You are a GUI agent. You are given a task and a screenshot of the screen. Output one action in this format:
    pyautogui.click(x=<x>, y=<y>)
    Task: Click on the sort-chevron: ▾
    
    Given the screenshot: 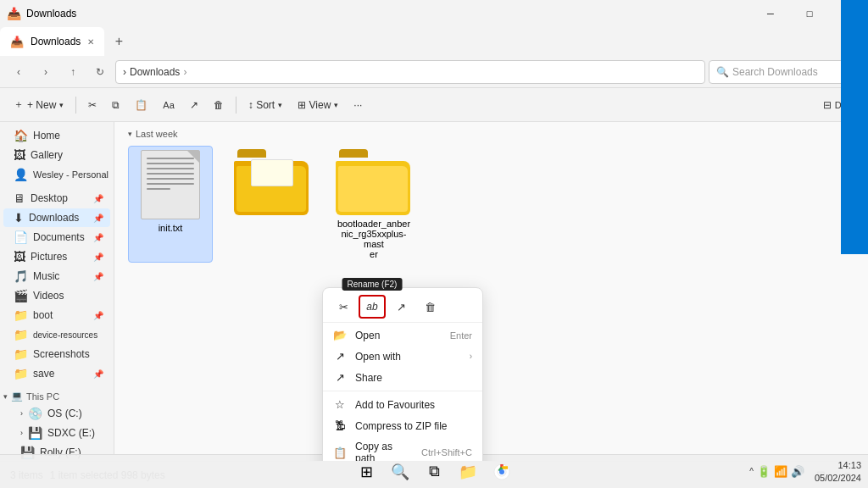 What is the action you would take?
    pyautogui.click(x=280, y=105)
    